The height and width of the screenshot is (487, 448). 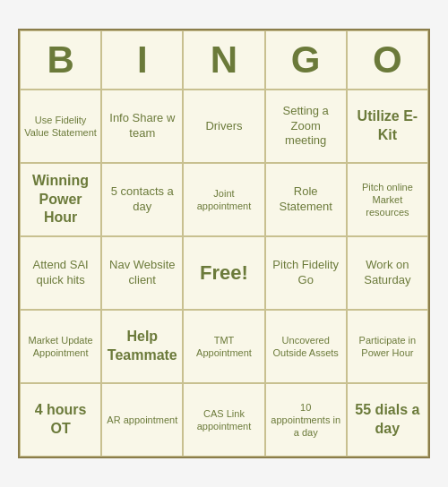 What do you see at coordinates (306, 346) in the screenshot?
I see `bingo-cell-18: Uncovered Outside Assets` at bounding box center [306, 346].